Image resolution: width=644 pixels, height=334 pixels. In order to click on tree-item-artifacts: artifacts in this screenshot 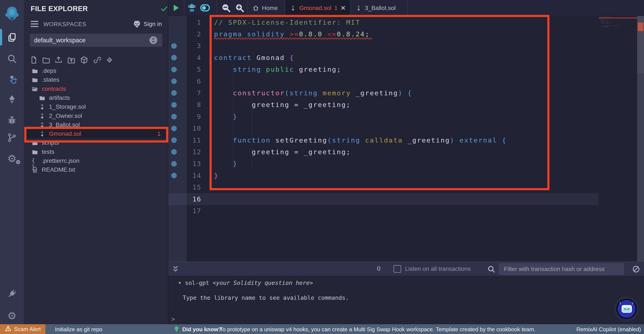, I will do `click(96, 98)`.